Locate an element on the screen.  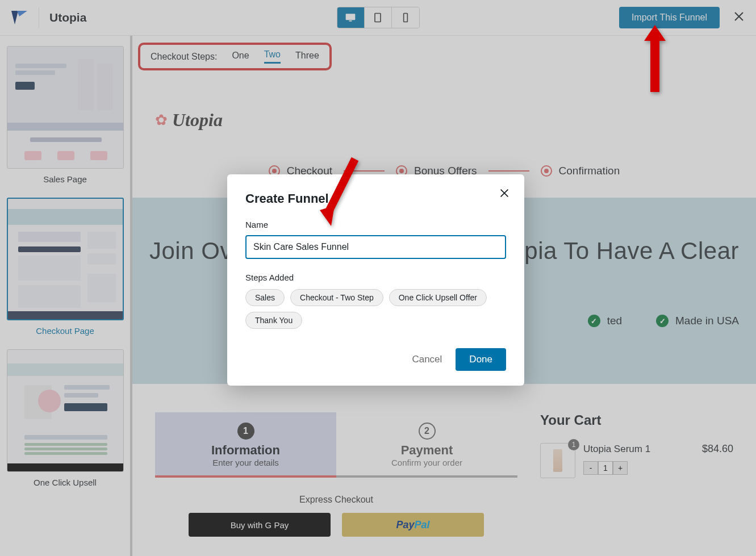
modal-close-icon is located at coordinates (504, 194).